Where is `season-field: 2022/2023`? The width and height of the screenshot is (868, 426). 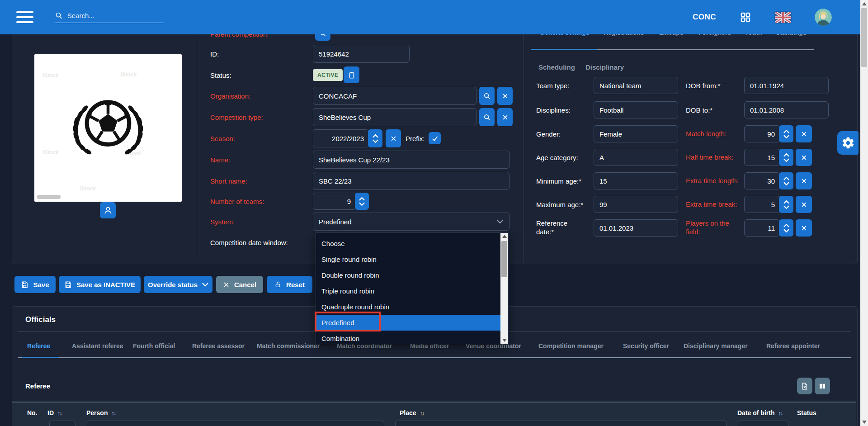
season-field: 2022/2023 is located at coordinates (341, 138).